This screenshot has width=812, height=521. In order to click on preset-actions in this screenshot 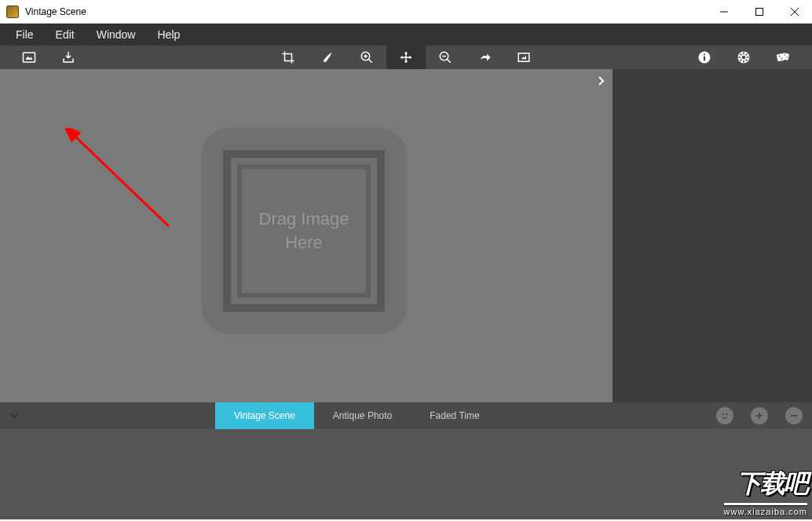, I will do `click(759, 416)`.